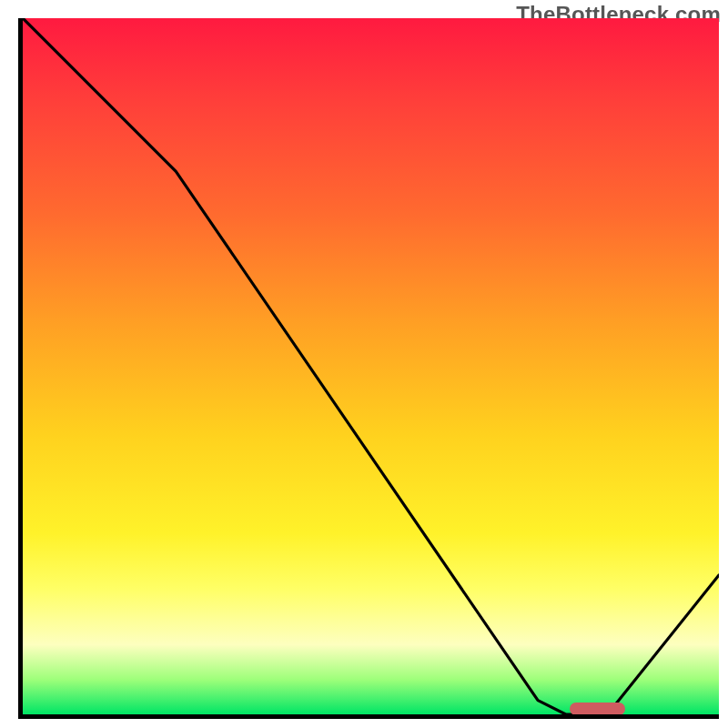 This screenshot has width=728, height=728. What do you see at coordinates (598, 709) in the screenshot?
I see `optimal-range-marker` at bounding box center [598, 709].